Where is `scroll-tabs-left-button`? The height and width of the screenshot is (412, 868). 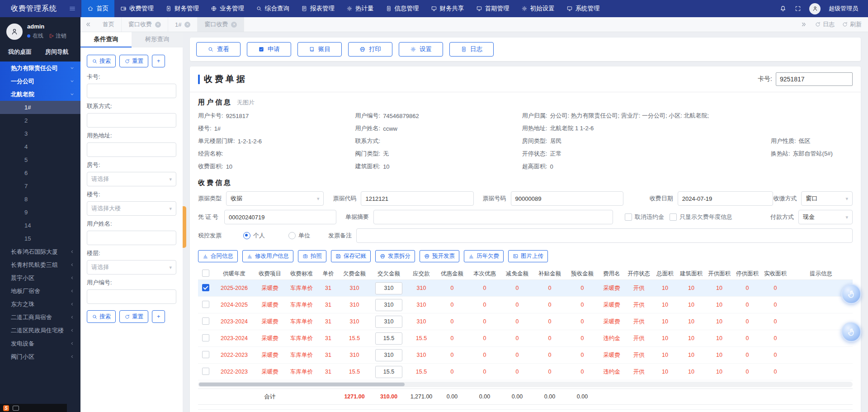
scroll-tabs-left-button is located at coordinates (88, 24).